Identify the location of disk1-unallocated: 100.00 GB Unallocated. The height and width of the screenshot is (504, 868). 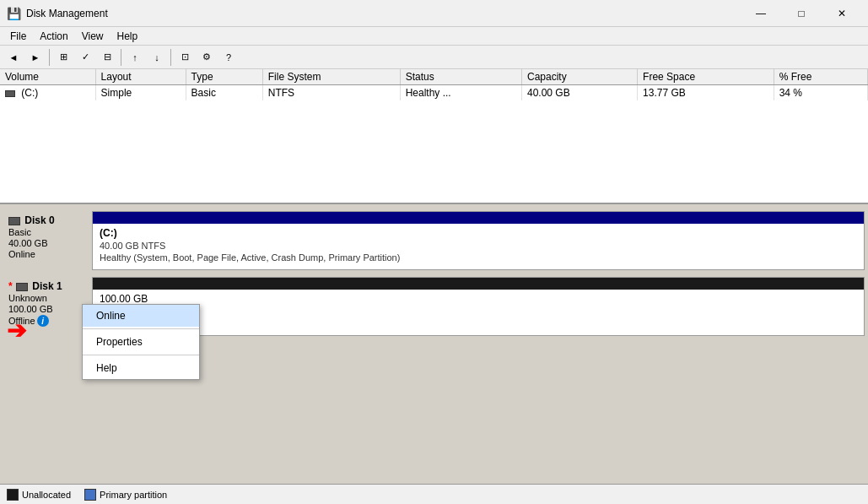
(478, 306).